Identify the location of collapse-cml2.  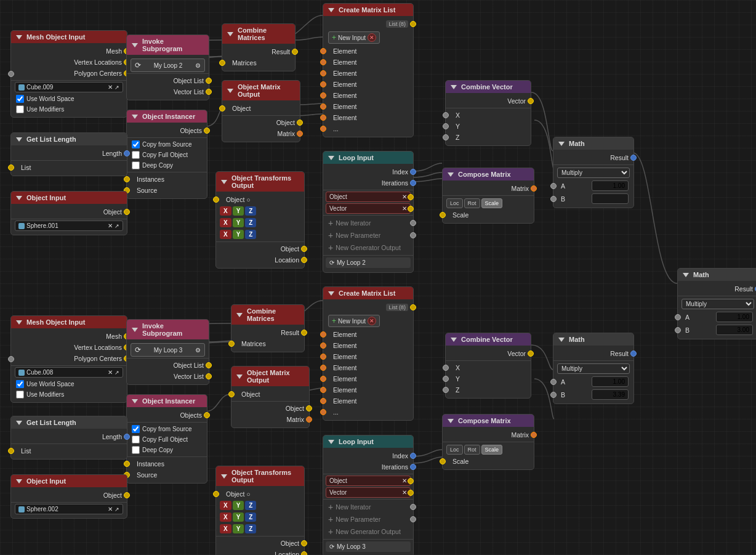
(331, 293).